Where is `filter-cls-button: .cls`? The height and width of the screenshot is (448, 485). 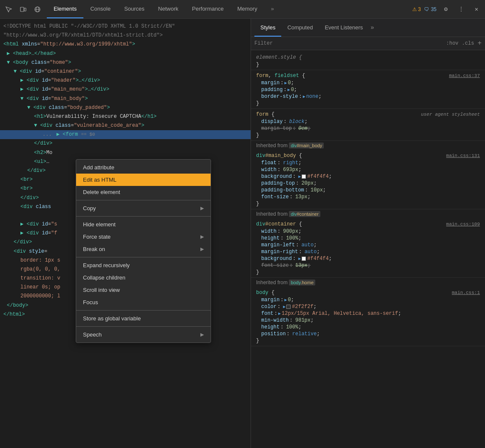
filter-cls-button: .cls is located at coordinates (468, 43).